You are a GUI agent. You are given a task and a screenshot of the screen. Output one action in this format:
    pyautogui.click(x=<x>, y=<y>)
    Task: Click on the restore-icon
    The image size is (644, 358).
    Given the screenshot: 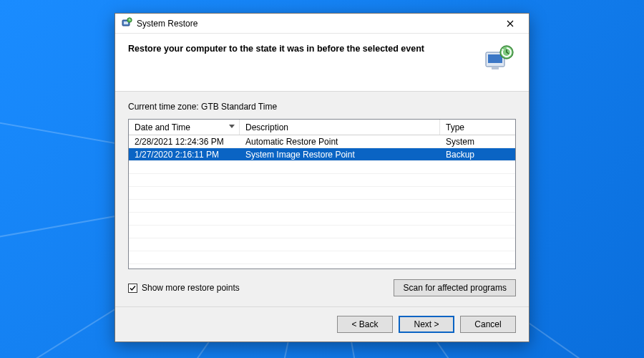 What is the action you would take?
    pyautogui.click(x=499, y=58)
    